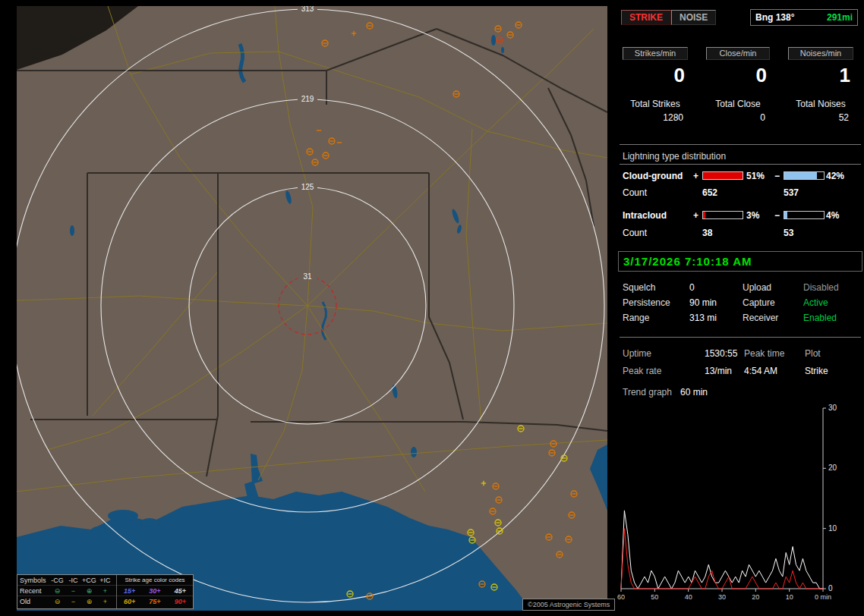 The image size is (864, 616). Describe the element at coordinates (58, 602) in the screenshot. I see `old-neg-cg-icon: ⊖` at that location.